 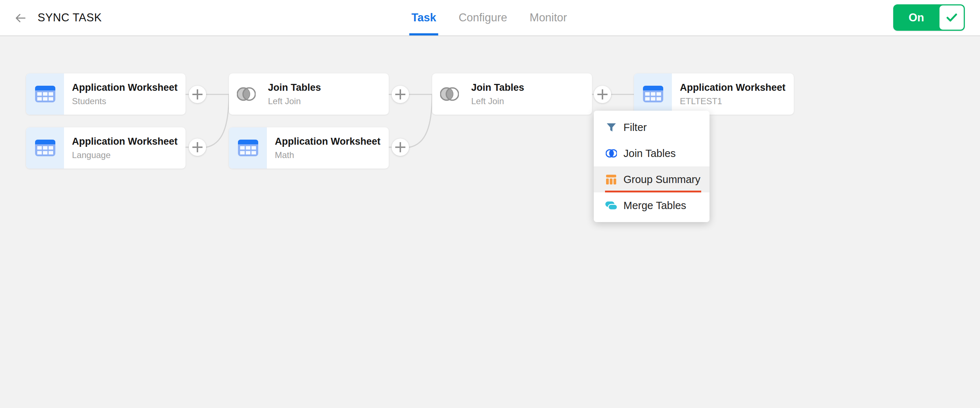 What do you see at coordinates (611, 153) in the screenshot?
I see `join-tables-icon` at bounding box center [611, 153].